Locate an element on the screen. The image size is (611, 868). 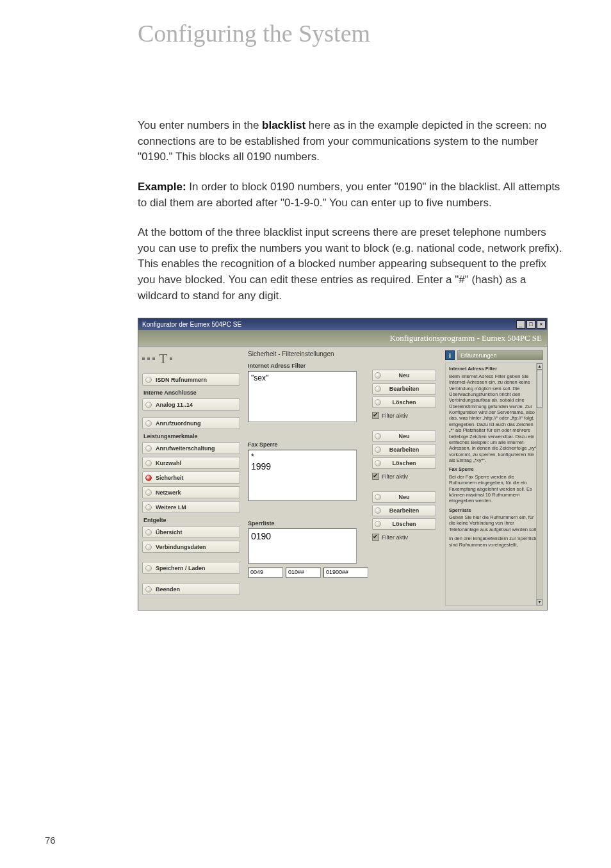
help-p3: Geben Sie hier die Rufnummern ein, für d… is located at coordinates (494, 523).